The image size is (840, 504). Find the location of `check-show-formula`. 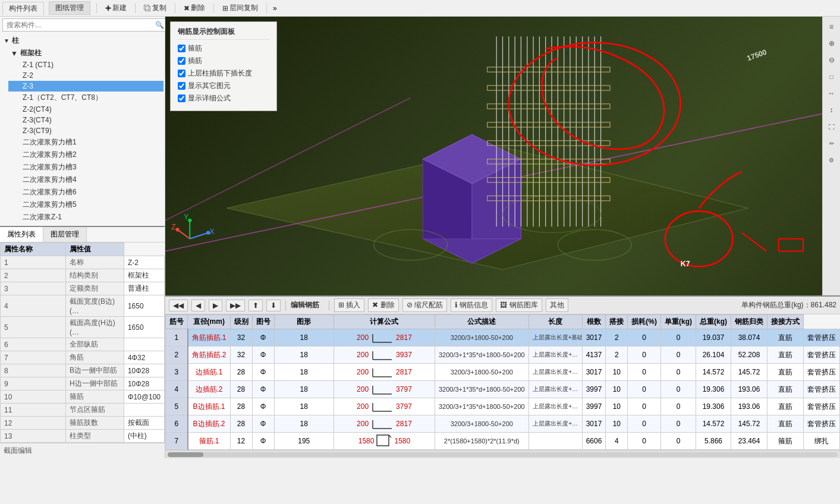

check-show-formula is located at coordinates (182, 99).